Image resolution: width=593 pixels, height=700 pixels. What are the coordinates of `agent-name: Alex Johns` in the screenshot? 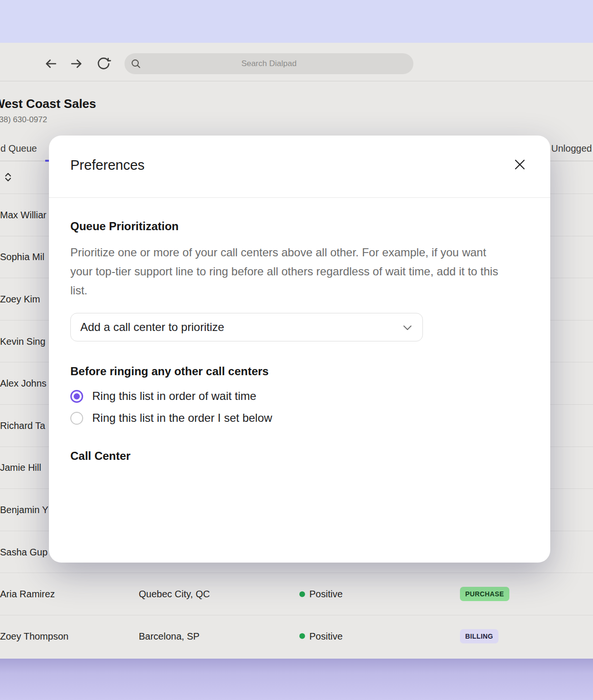 It's located at (23, 383).